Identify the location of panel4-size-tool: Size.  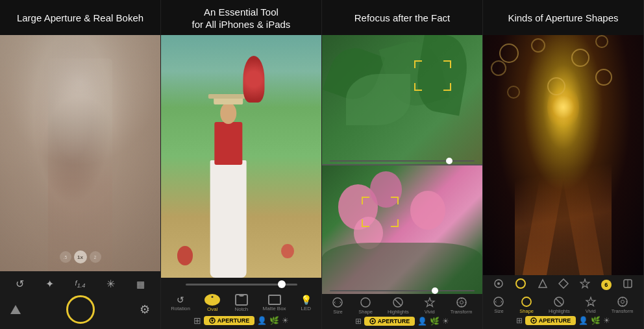
(499, 305).